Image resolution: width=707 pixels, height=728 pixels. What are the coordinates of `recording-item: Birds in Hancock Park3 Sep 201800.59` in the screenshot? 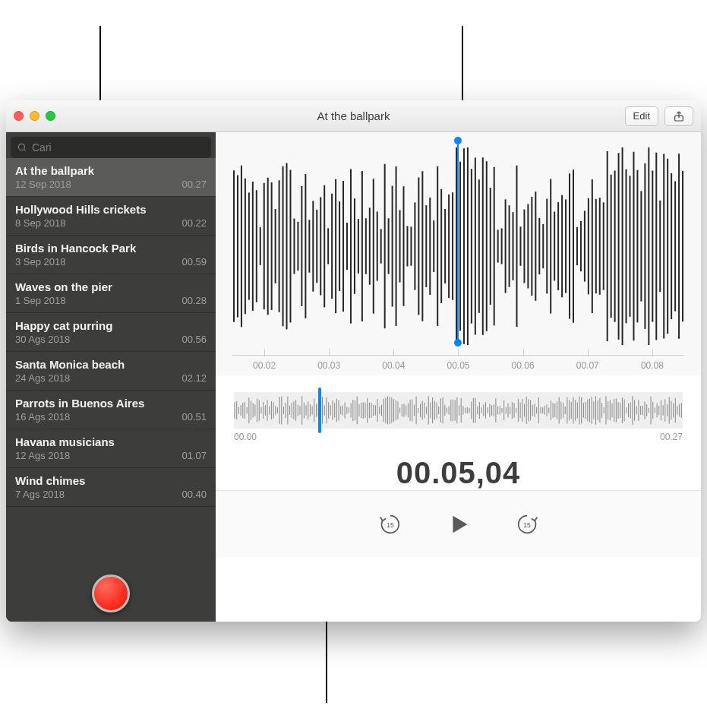 It's located at (111, 255).